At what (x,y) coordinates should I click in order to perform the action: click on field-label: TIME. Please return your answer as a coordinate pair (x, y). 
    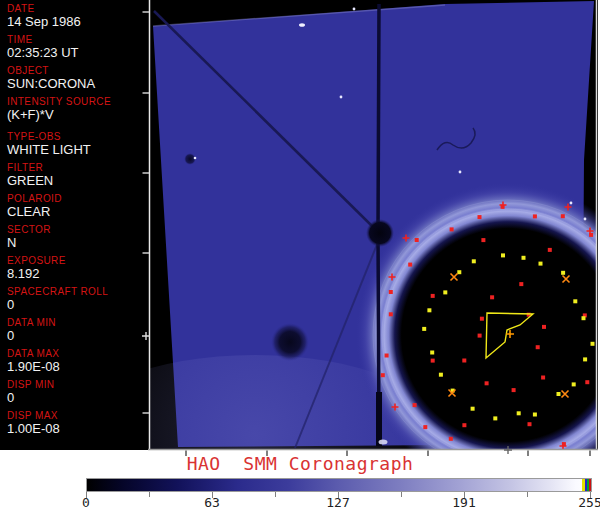
    Looking at the image, I should click on (43, 40).